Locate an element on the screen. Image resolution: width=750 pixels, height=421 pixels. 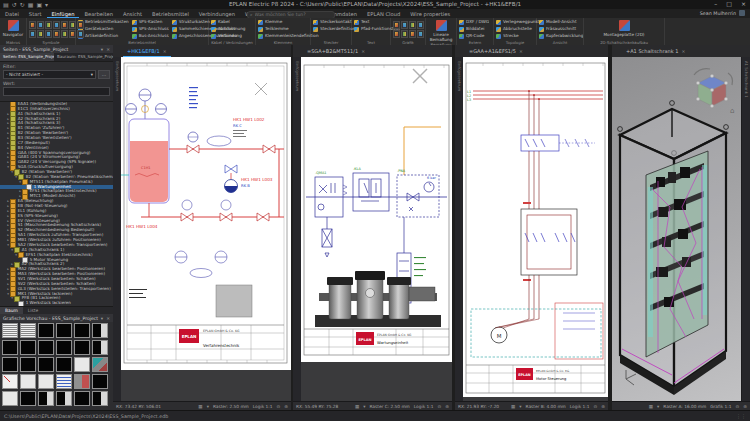
ribbon-tab-eplan-cloud: EPLAN Cloud is located at coordinates (384, 14).